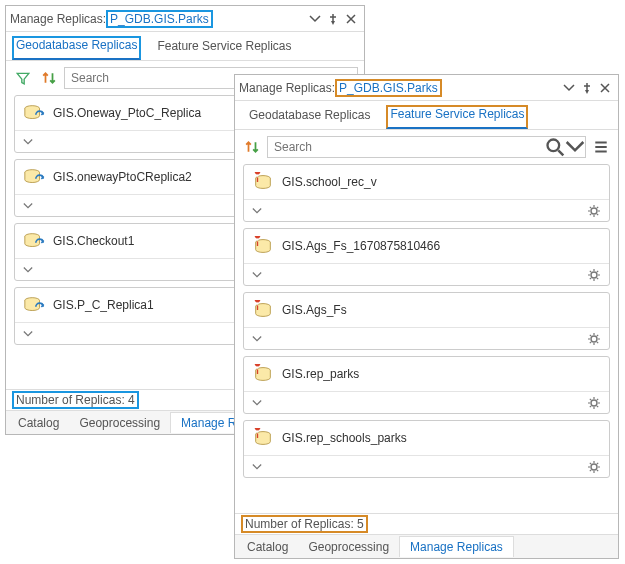  What do you see at coordinates (104, 305) in the screenshot?
I see `replica-name: GIS.P_C_Replica1` at bounding box center [104, 305].